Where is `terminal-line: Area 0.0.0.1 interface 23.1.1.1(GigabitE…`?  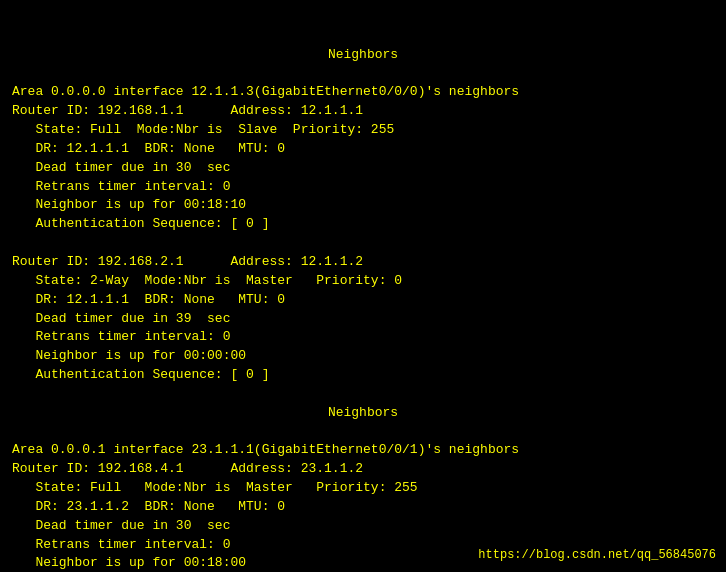 terminal-line: Area 0.0.0.1 interface 23.1.1.1(GigabitE… is located at coordinates (363, 450).